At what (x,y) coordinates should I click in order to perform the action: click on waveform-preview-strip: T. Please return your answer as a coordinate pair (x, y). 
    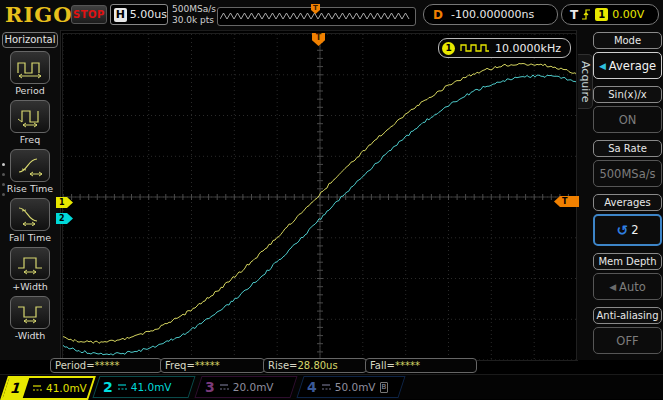
    Looking at the image, I should click on (316, 16).